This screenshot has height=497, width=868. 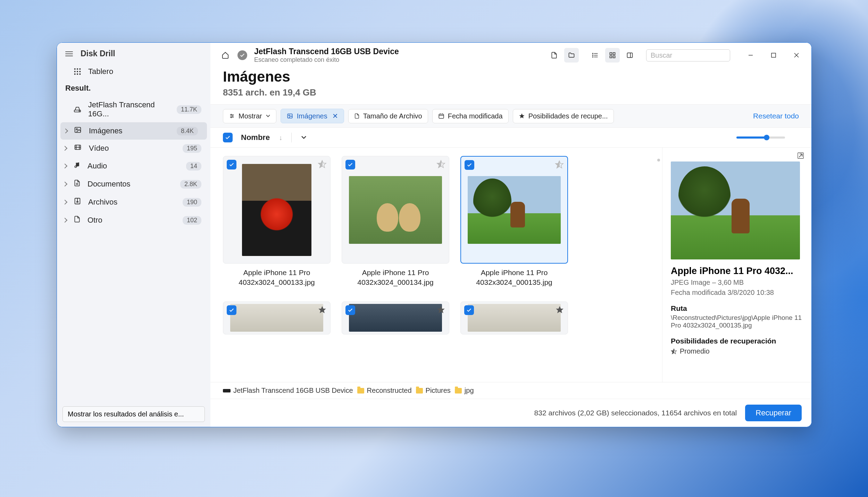 I want to click on sidebar-item-video: Vídeo195, so click(x=134, y=148).